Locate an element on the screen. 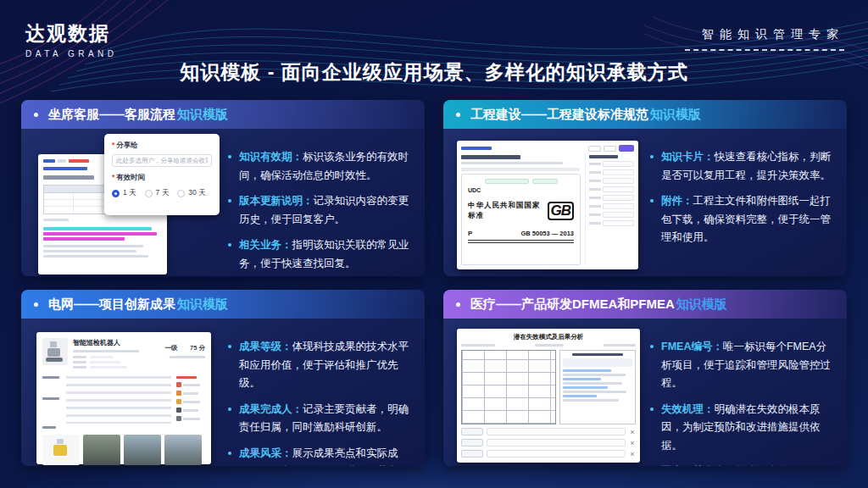  share-input is located at coordinates (162, 161).